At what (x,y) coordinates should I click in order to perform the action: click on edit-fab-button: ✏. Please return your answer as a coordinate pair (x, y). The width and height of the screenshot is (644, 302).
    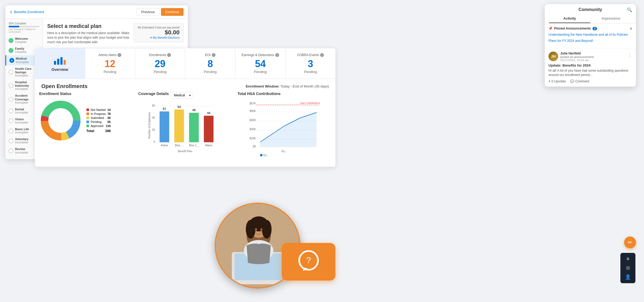
    Looking at the image, I should click on (630, 242).